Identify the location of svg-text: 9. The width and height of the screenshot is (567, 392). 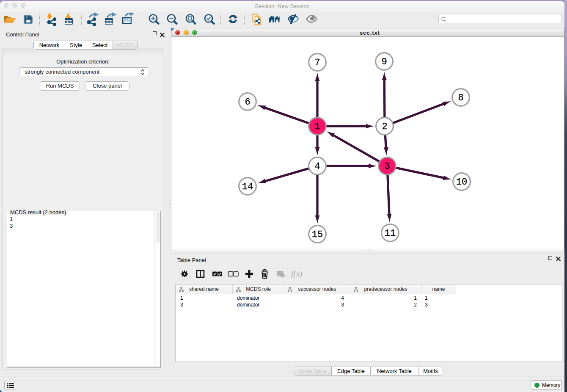
(384, 62).